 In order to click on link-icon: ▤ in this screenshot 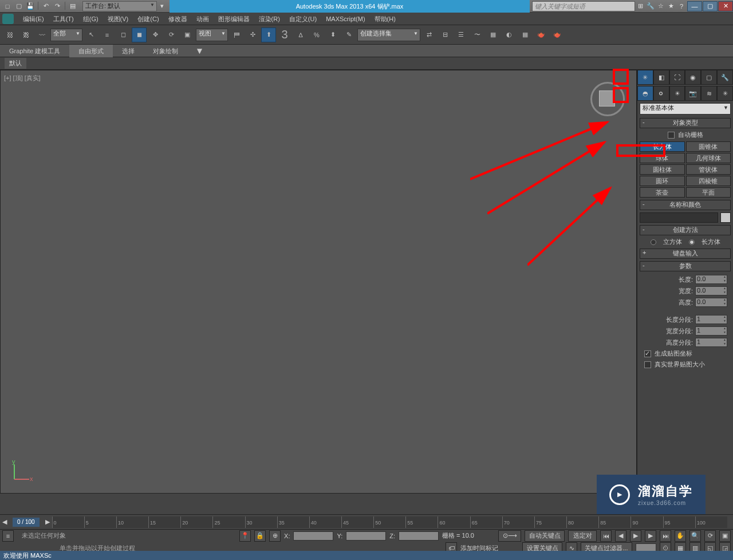, I will do `click(73, 6)`.